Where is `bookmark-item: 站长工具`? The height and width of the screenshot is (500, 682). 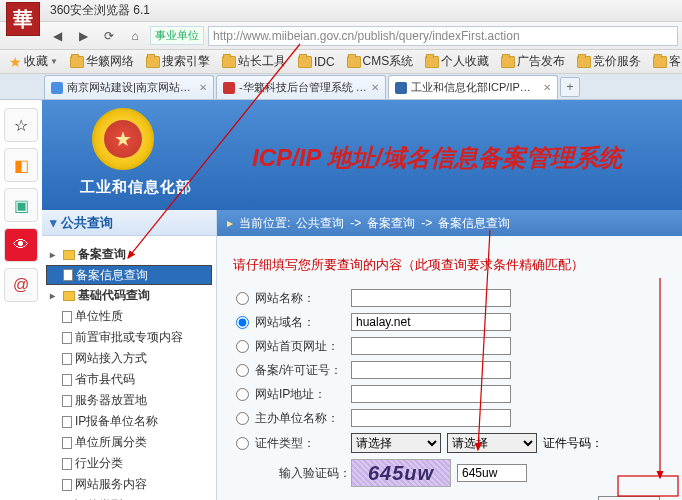 bookmark-item: 站长工具 is located at coordinates (254, 62).